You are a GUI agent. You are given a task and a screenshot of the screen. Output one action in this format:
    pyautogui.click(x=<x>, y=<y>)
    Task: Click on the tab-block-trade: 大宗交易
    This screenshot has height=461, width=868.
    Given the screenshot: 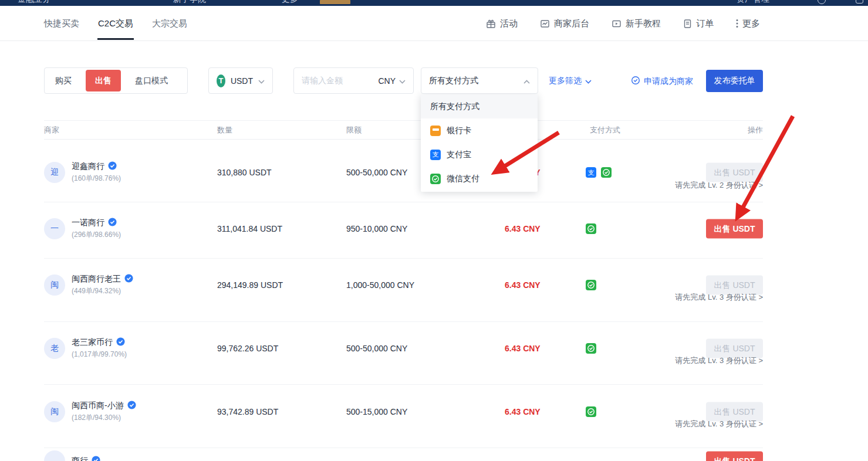 What is the action you would take?
    pyautogui.click(x=170, y=23)
    